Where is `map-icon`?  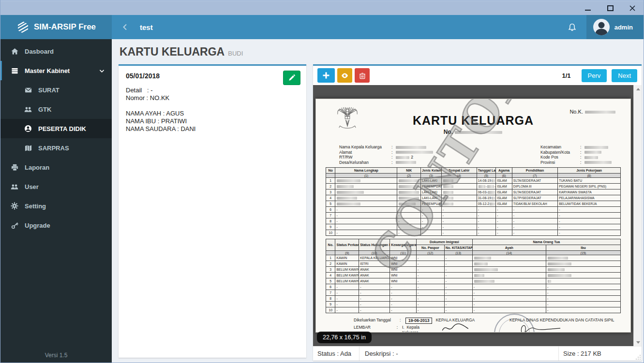 map-icon is located at coordinates (28, 148).